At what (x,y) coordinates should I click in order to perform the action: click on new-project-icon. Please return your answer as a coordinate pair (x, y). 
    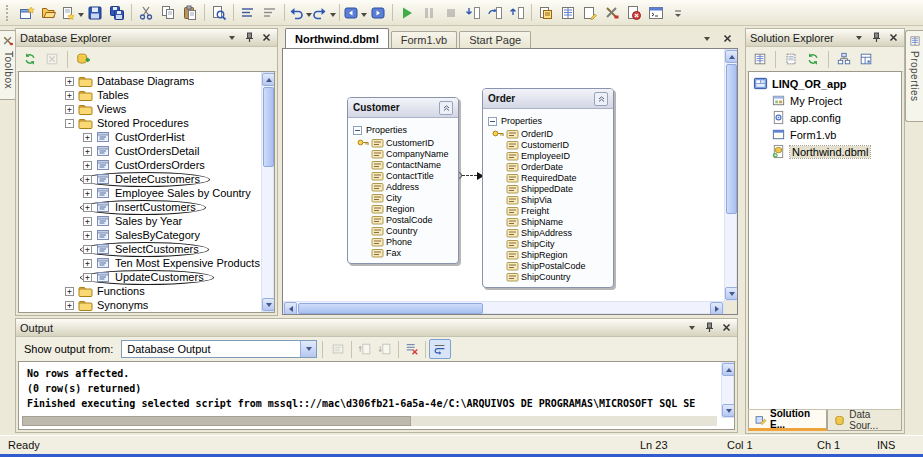
    Looking at the image, I should click on (27, 13).